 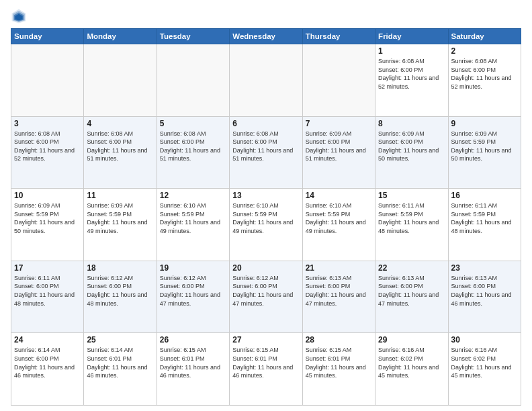 What do you see at coordinates (412, 152) in the screenshot?
I see `calendar-cell: 8Sunrise: 6:09 AMSunset: 6:00 PMDaylight…` at bounding box center [412, 152].